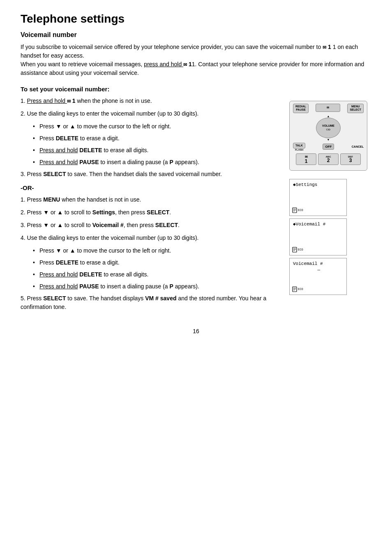 The width and height of the screenshot is (392, 557). I want to click on eco-text-1: ECO, so click(301, 210).